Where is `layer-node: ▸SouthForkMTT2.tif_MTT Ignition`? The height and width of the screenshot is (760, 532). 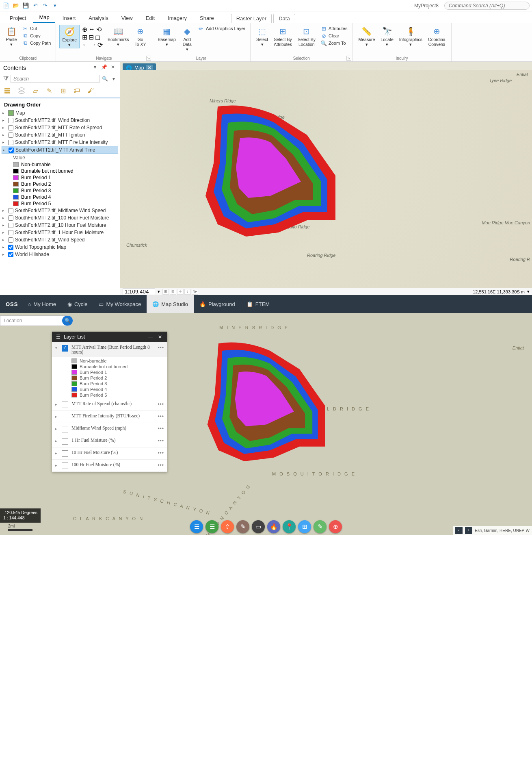 layer-node: ▸SouthForkMTT2.tif_MTT Ignition is located at coordinates (60, 135).